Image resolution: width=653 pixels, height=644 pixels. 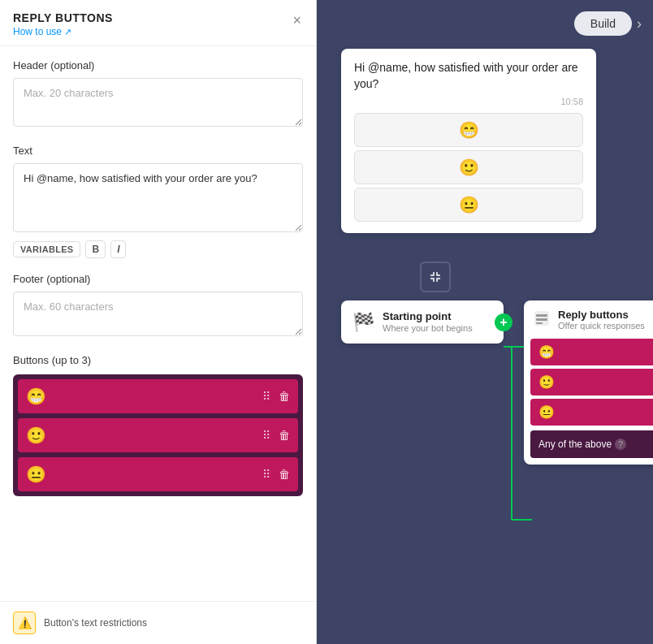 I want to click on button-row-3: 😐 ⠿ 🗑, so click(x=158, y=474).